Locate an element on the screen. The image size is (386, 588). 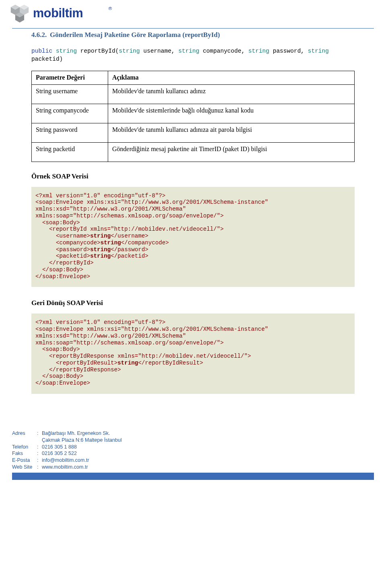
td-desc: Mobildev'de tanımlı kullanıcı adınıza ai… is located at coordinates (232, 133).